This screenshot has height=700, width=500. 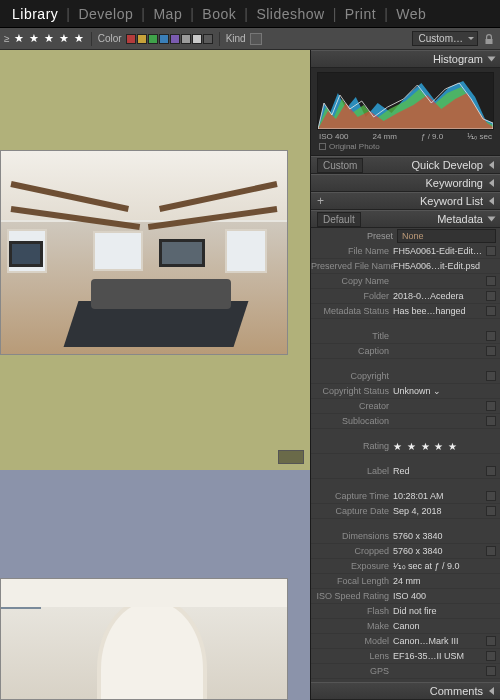 What do you see at coordinates (444, 611) in the screenshot?
I see `metadata-value: Did not fire` at bounding box center [444, 611].